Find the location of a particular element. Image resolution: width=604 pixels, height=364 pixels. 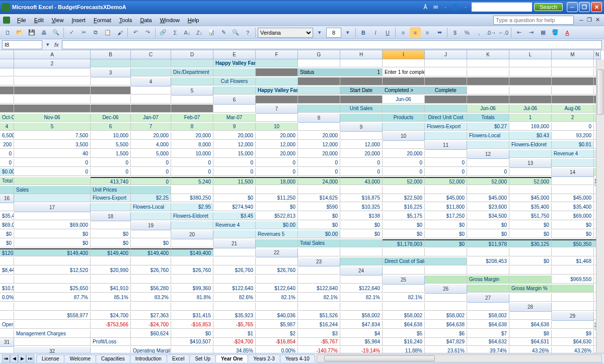

cell: Gross Margin is located at coordinates (488, 280).